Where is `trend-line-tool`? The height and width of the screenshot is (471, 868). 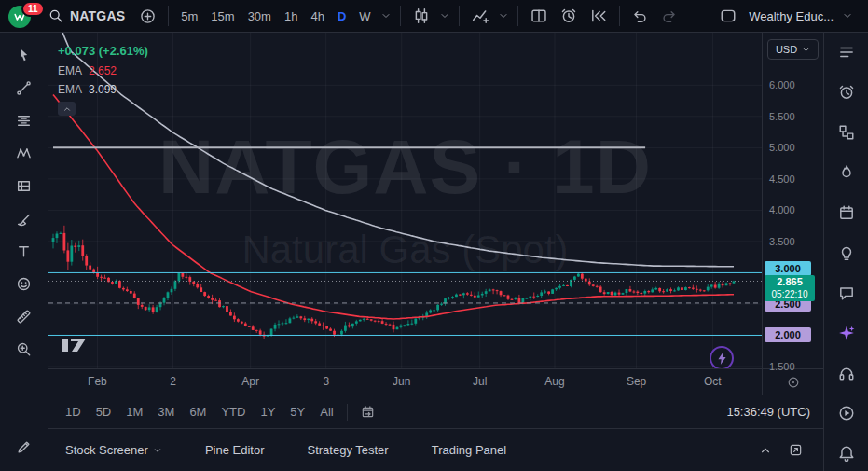 trend-line-tool is located at coordinates (24, 88).